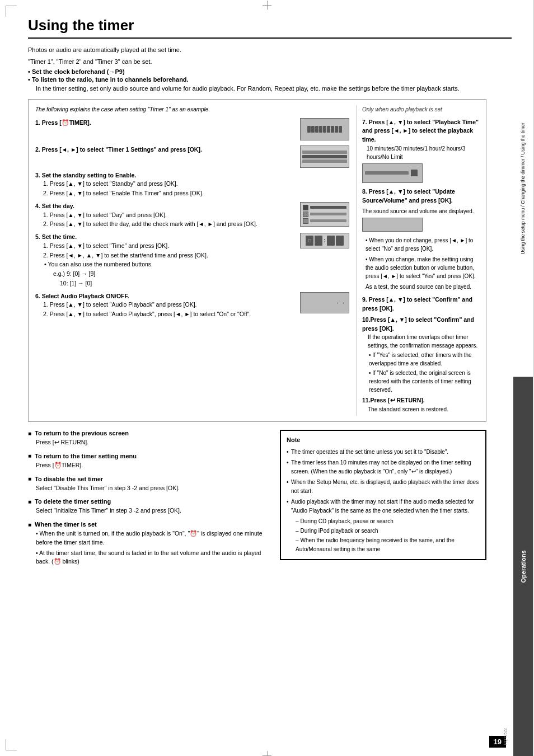  I want to click on right-bullet-2: • When you change, make the setting usin…, so click(421, 267).